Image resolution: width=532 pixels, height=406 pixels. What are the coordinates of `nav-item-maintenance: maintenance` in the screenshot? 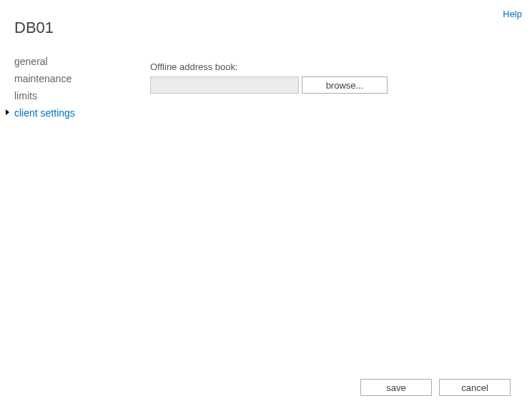 It's located at (72, 79).